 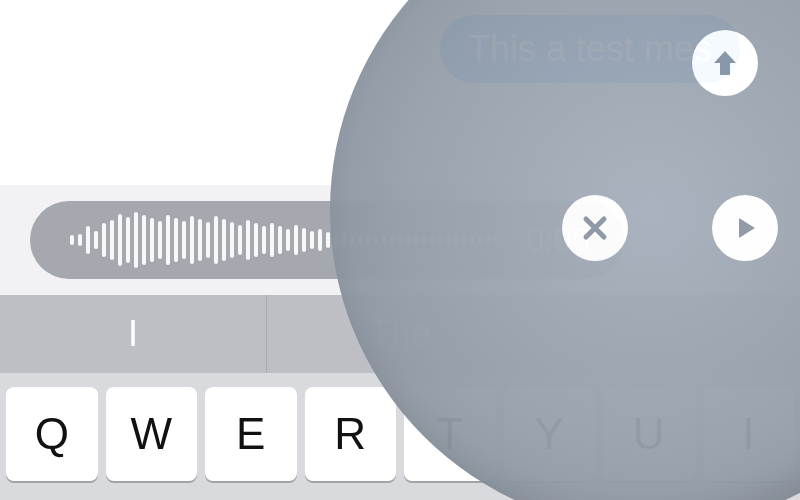 What do you see at coordinates (351, 434) in the screenshot?
I see `key-r: R` at bounding box center [351, 434].